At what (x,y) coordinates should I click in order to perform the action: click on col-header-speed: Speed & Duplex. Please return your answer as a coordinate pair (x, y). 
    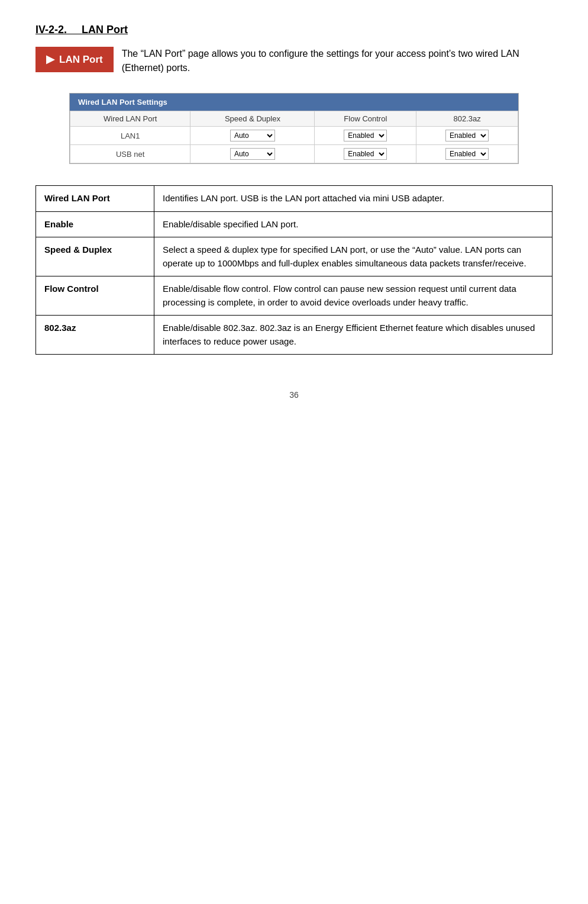
    Looking at the image, I should click on (253, 119).